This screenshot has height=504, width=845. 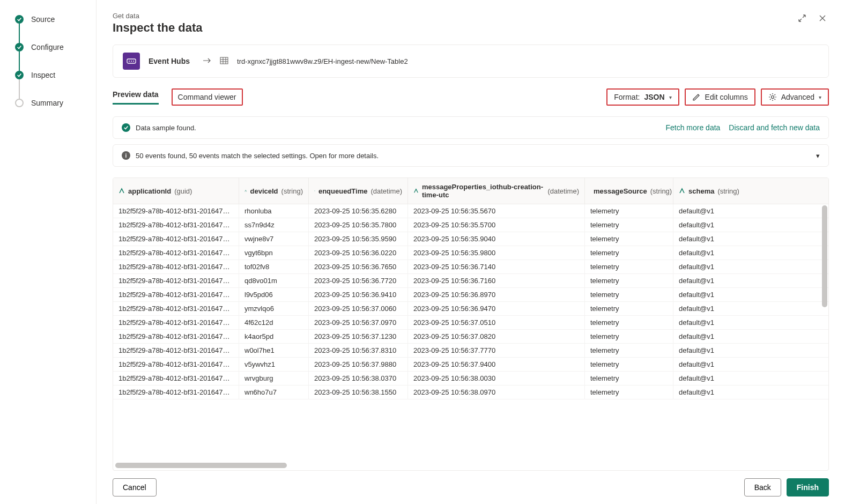 I want to click on finish-button: Finish, so click(x=807, y=487).